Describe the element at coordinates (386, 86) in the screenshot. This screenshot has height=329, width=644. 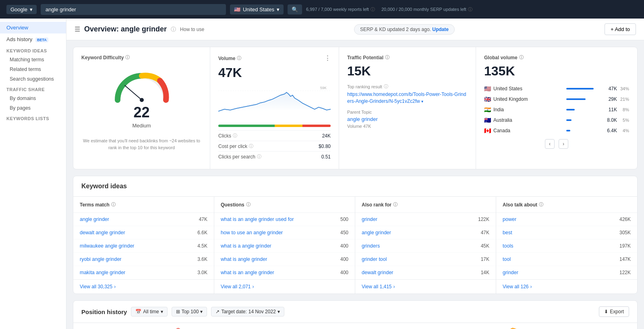
I see `top-ranking-info-icon: ⓘ` at that location.